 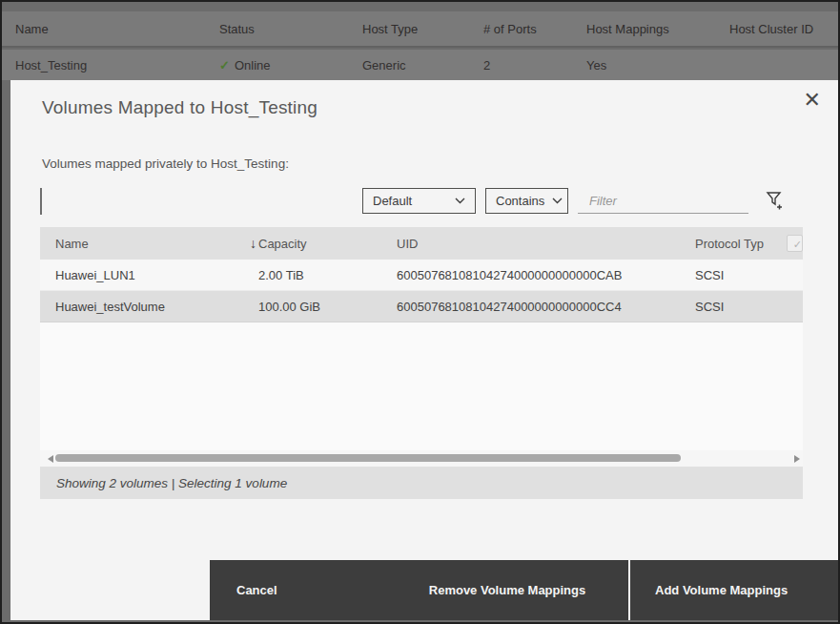 What do you see at coordinates (393, 200) in the screenshot?
I see `filter-scope-value: Default` at bounding box center [393, 200].